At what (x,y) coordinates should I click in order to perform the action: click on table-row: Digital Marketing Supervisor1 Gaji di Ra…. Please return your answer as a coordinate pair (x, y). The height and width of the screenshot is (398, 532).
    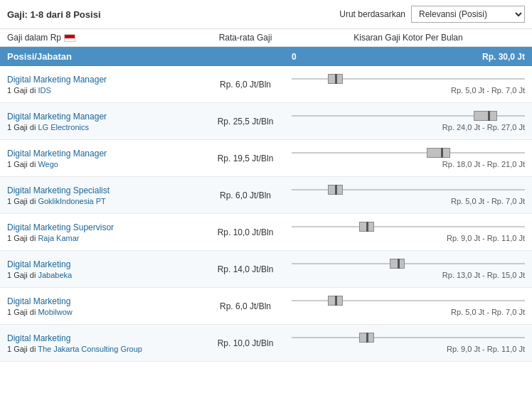
    Looking at the image, I should click on (266, 232).